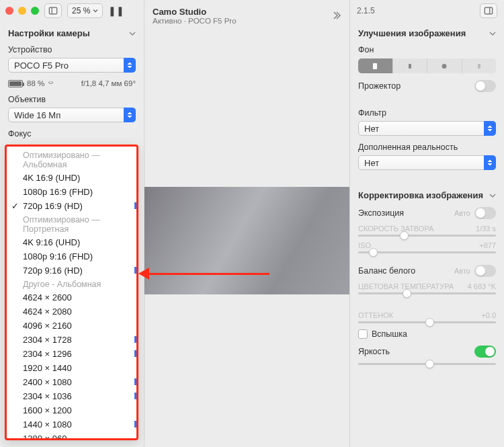  I want to click on iso-row: ISO +877, so click(427, 247).